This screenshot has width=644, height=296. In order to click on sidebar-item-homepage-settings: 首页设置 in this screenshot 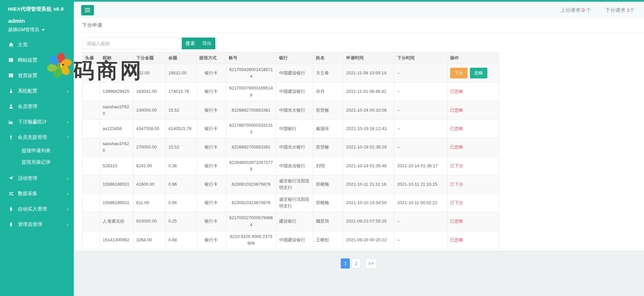, I will do `click(37, 75)`.